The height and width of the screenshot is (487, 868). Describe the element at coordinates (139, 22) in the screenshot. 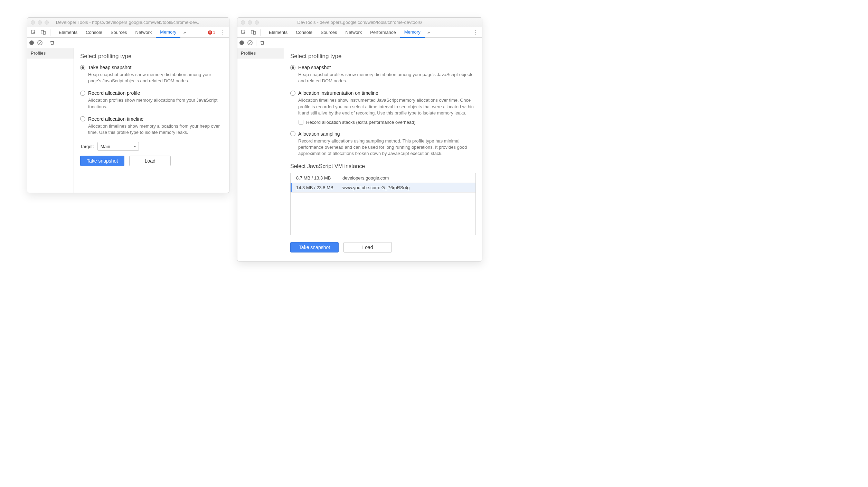

I see `window-title: Developer Tools - https://developers.goo…` at that location.